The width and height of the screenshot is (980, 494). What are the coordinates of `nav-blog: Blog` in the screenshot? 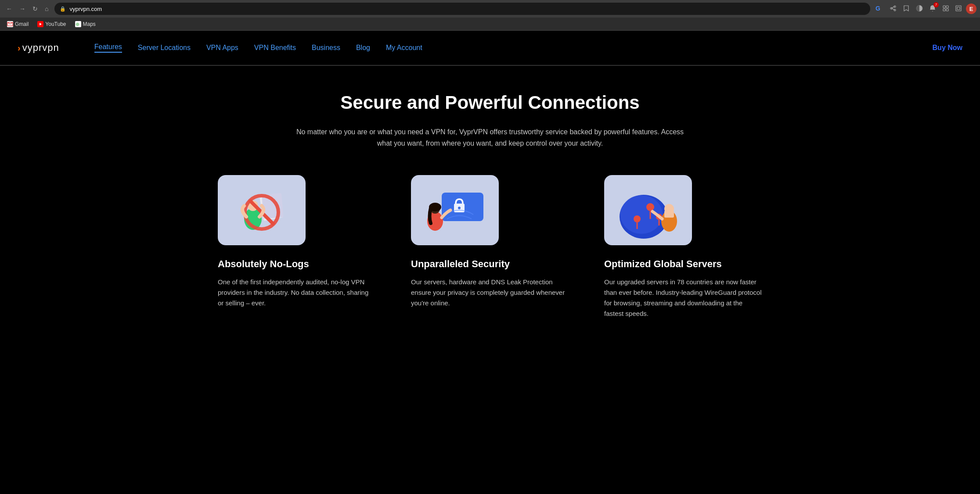 It's located at (363, 48).